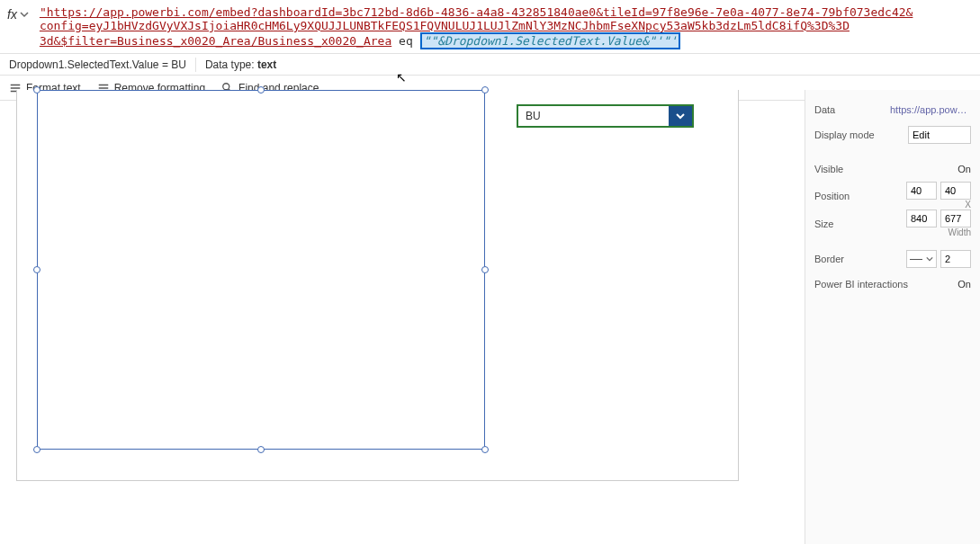  Describe the element at coordinates (490, 65) in the screenshot. I see `status-bar: Dropdown1.SelectedText.Value = BU Data t…` at that location.